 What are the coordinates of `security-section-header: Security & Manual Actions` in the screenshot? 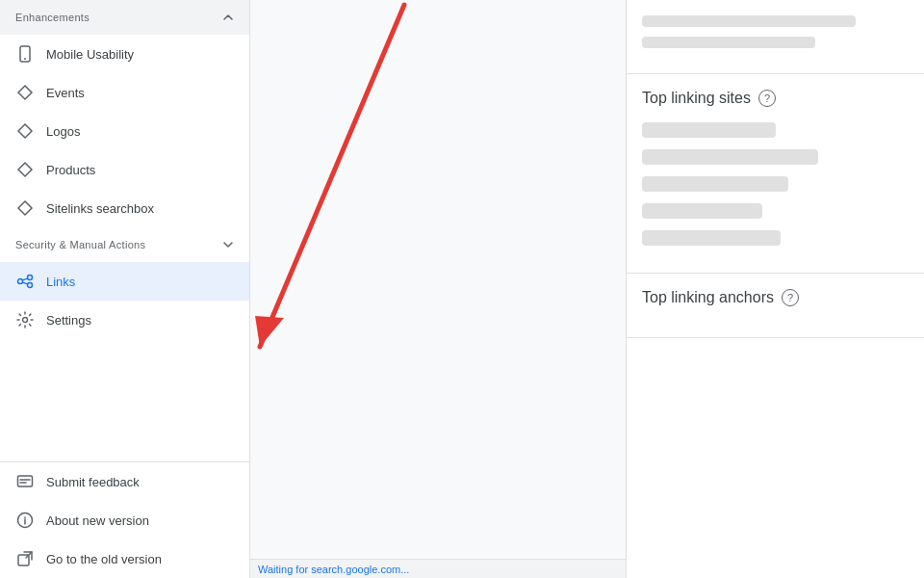 It's located at (125, 245).